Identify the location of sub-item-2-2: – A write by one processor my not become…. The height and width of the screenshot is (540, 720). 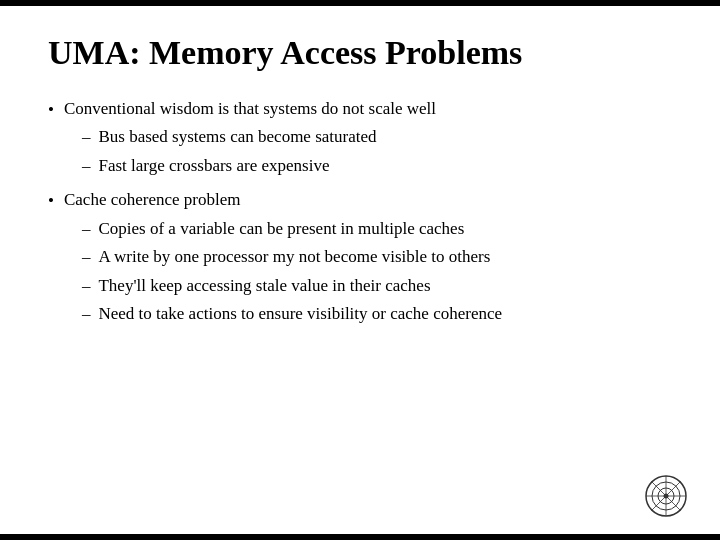
(377, 257).